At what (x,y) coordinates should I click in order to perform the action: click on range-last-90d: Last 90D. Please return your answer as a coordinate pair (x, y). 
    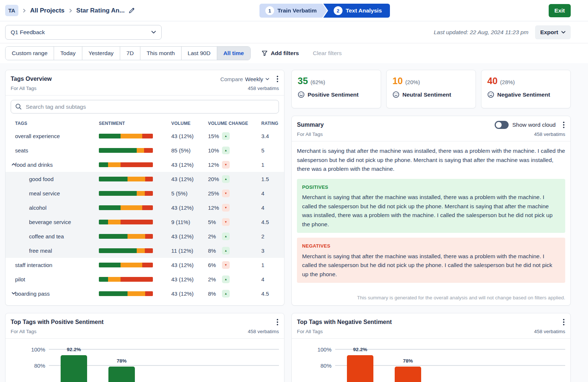
    Looking at the image, I should click on (199, 53).